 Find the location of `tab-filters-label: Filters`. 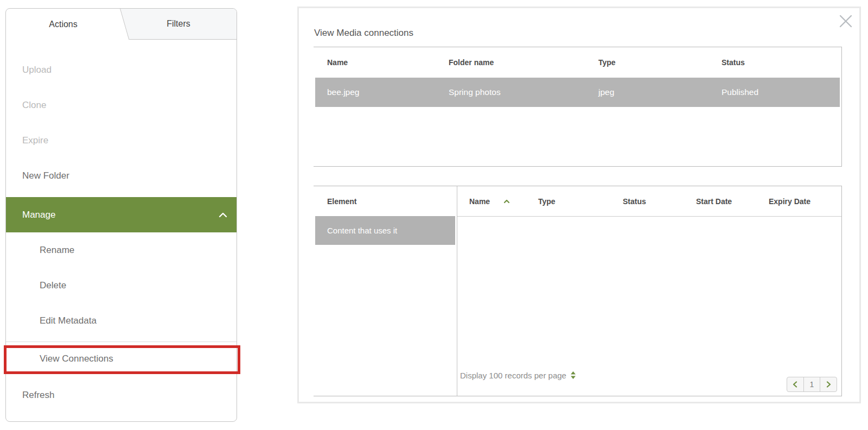

tab-filters-label: Filters is located at coordinates (178, 24).